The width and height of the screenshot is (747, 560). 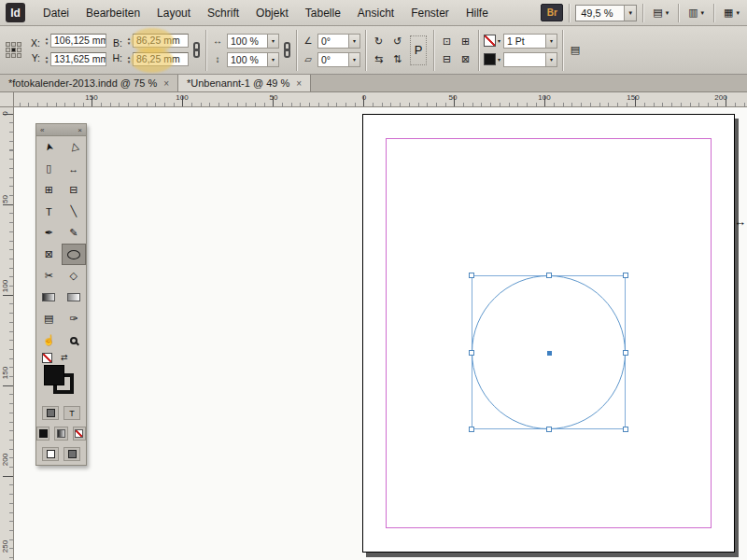 I want to click on height-spinner: ▴▾, so click(x=129, y=60).